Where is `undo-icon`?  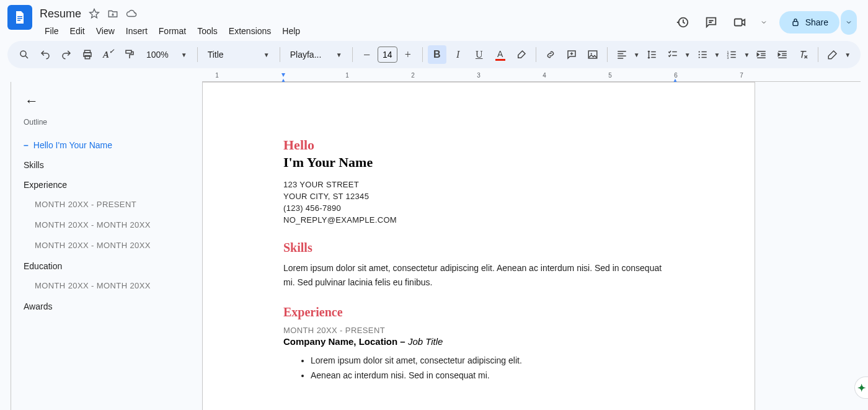 undo-icon is located at coordinates (45, 55).